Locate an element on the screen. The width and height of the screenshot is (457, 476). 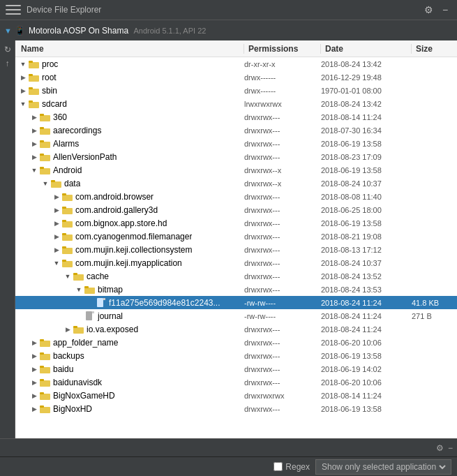
table-row: ▶baidunavisdkdrwxrwx---2018-06-20 10:06 is located at coordinates (236, 382).